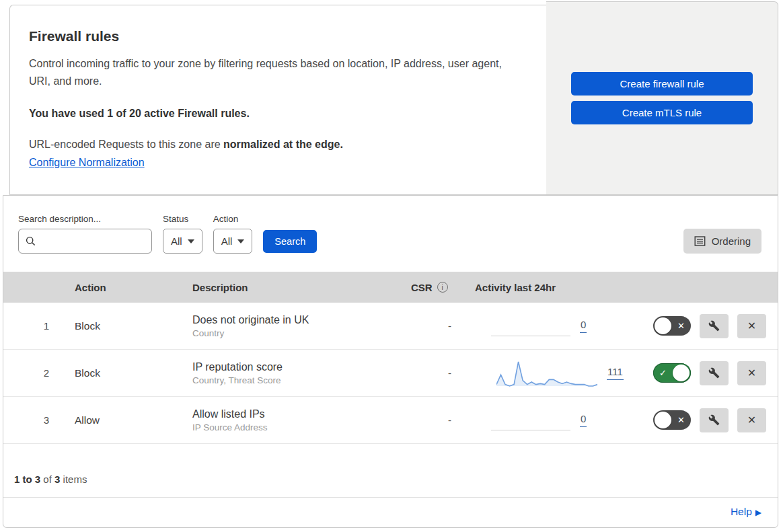 The image size is (781, 532). Describe the element at coordinates (126, 144) in the screenshot. I see `normalization-text: URL-encoded Requests to this zone are` at that location.